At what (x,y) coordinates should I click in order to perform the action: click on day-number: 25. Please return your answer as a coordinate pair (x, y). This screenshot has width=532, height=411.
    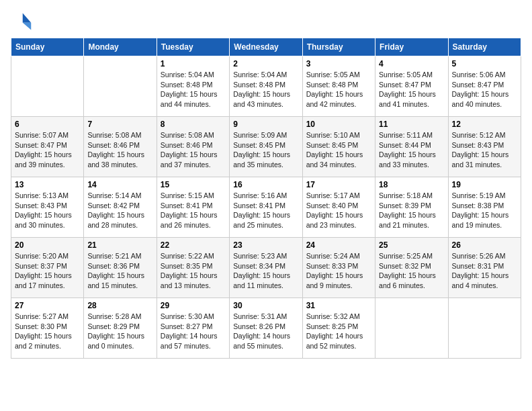
    Looking at the image, I should click on (411, 245).